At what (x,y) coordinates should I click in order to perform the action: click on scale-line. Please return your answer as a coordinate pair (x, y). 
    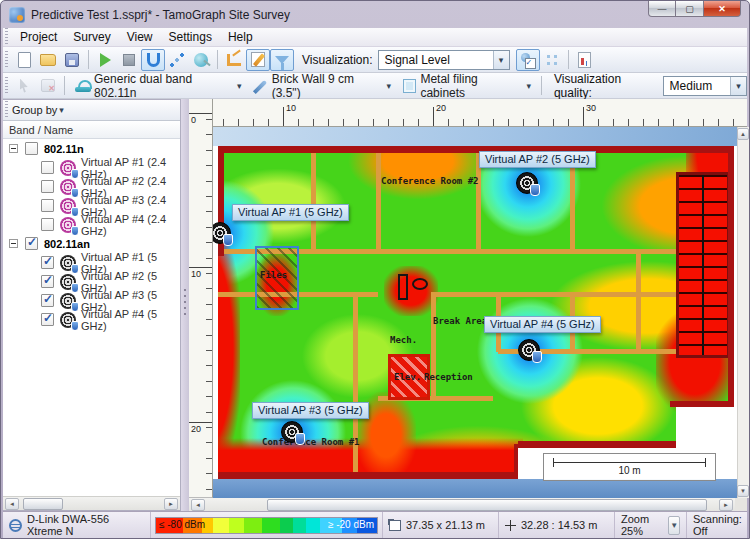
    Looking at the image, I should click on (630, 462).